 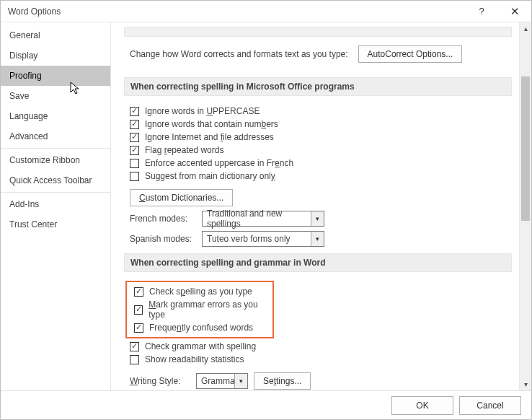 I want to click on titlebar: Word Options ? ✕, so click(x=266, y=12).